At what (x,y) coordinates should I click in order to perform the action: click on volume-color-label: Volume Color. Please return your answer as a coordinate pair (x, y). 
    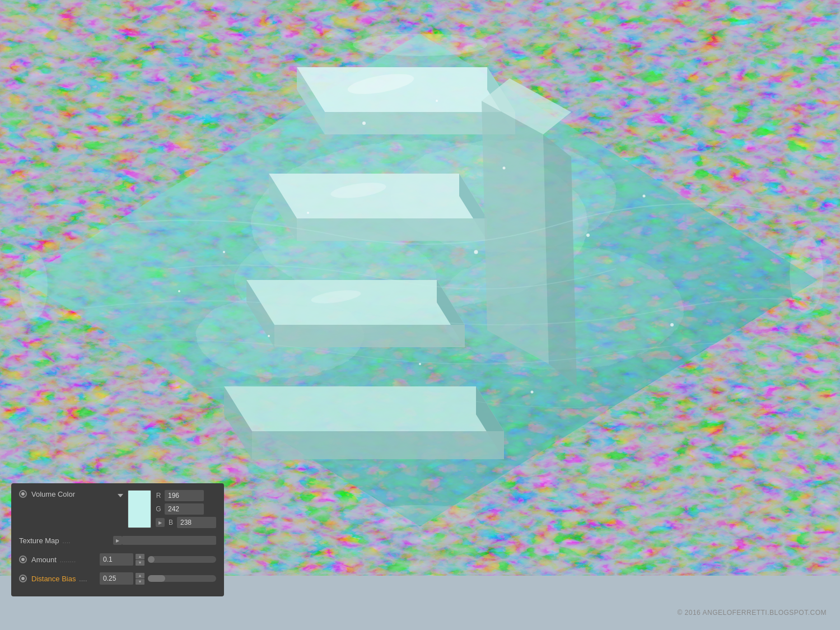
    Looking at the image, I should click on (73, 494).